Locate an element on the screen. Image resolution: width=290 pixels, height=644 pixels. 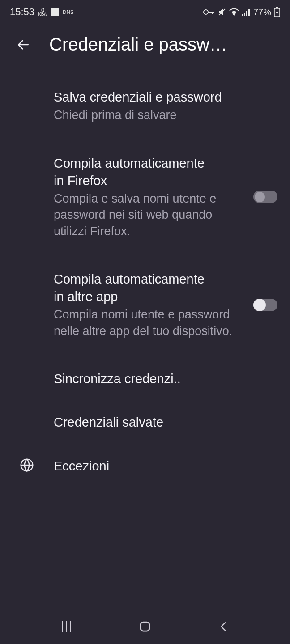
autofill-other-title: Compila automaticamente in altre app is located at coordinates (134, 288).